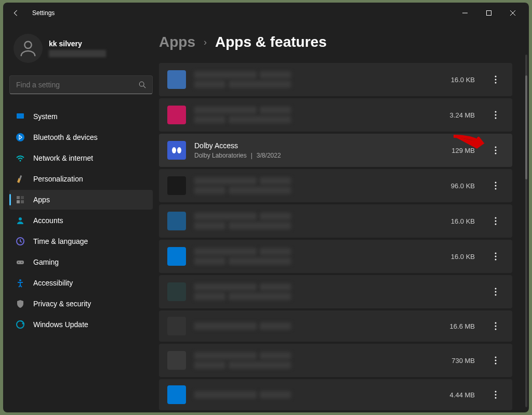 The height and width of the screenshot is (415, 532). Describe the element at coordinates (336, 186) in the screenshot. I see `app-row: 96.0 KB` at that location.